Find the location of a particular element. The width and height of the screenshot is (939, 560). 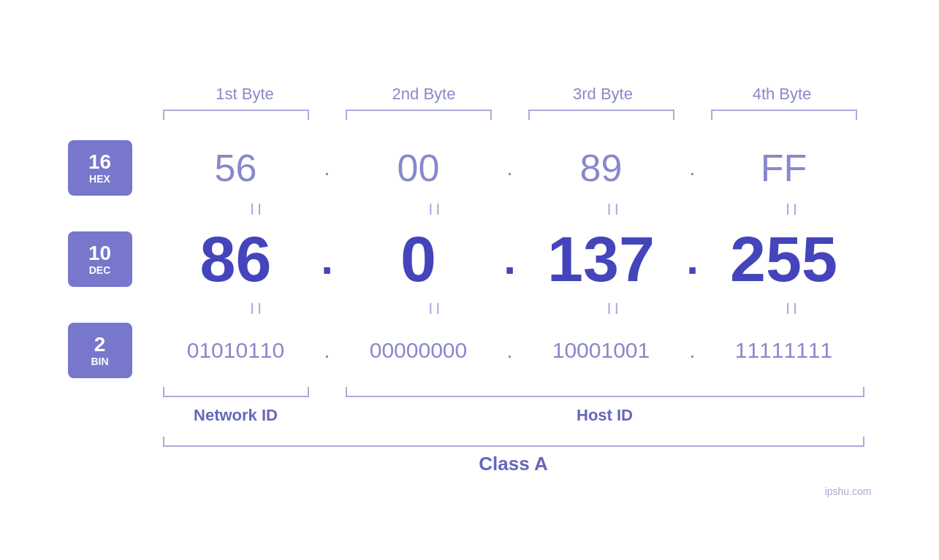

host-bracket-shape is located at coordinates (605, 392).